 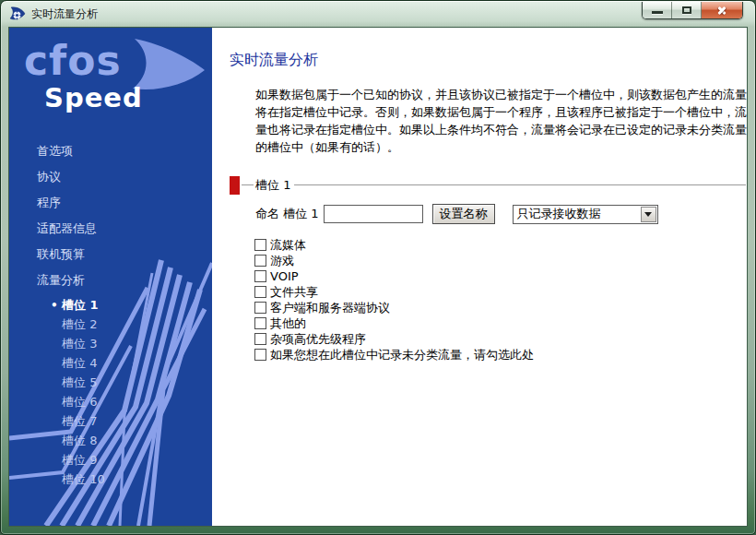 I want to click on section-legend: 槽位 1, so click(x=274, y=185).